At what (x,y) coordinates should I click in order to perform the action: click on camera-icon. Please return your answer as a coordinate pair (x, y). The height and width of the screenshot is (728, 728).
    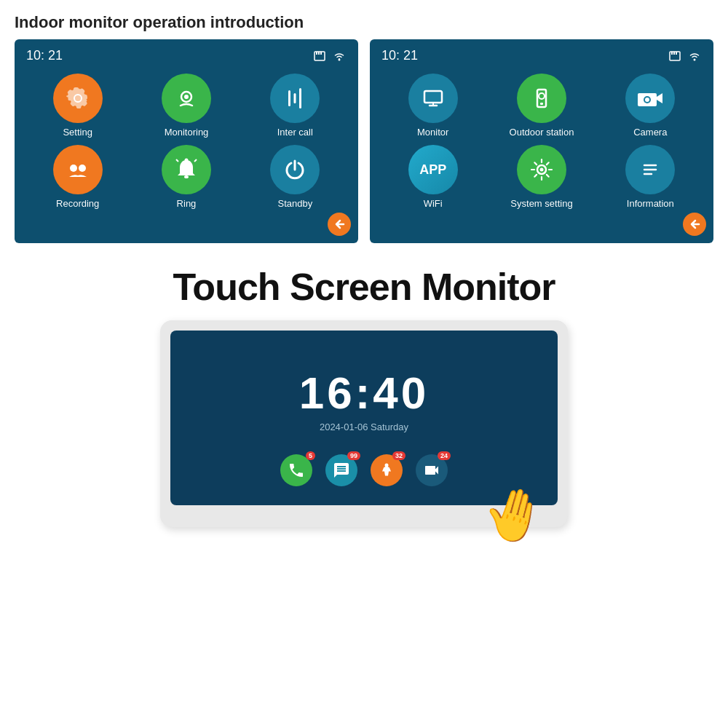
    Looking at the image, I should click on (650, 98).